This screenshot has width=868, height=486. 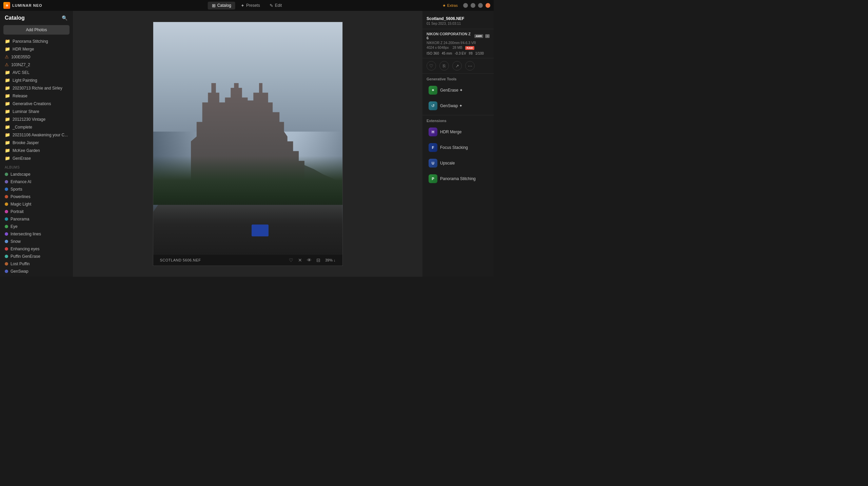 I want to click on sidebar-item-light-painting: 📁 Light Painting, so click(x=37, y=80).